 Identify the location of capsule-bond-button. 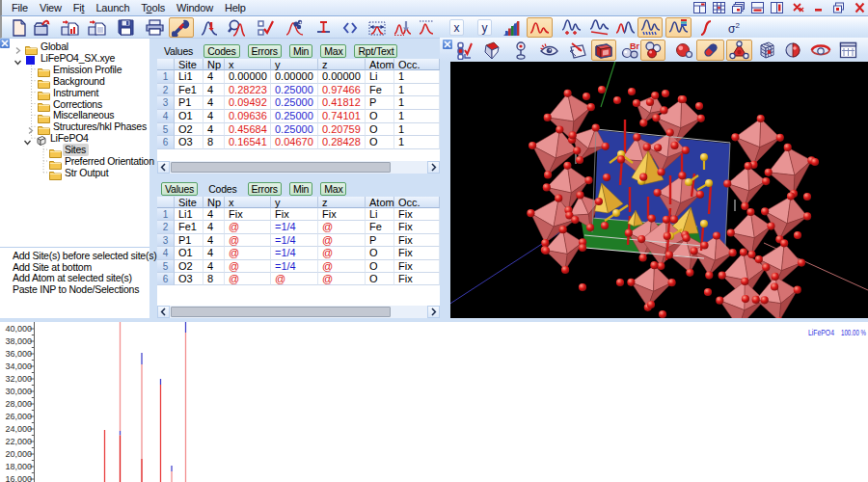
(710, 50).